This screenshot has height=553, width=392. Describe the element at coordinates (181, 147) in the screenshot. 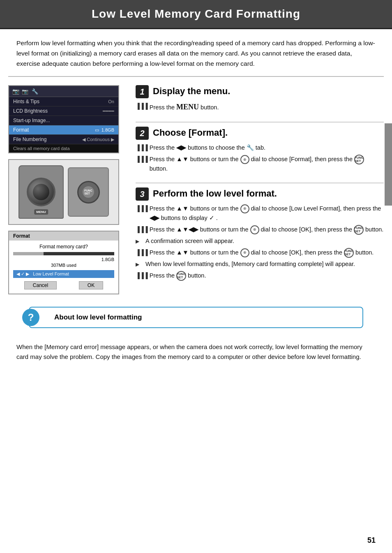

I see `lr-arrows-1: ◀▶` at that location.